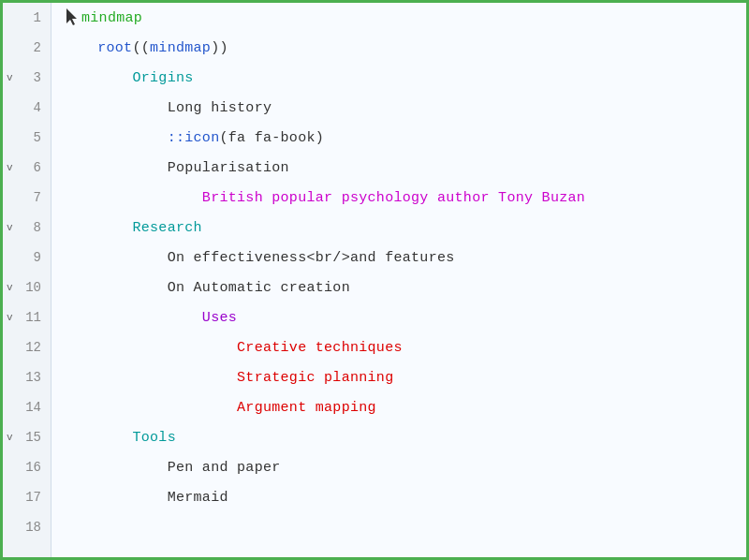 Image resolution: width=749 pixels, height=560 pixels. What do you see at coordinates (320, 348) in the screenshot?
I see `code-segment: Creative techniques` at bounding box center [320, 348].